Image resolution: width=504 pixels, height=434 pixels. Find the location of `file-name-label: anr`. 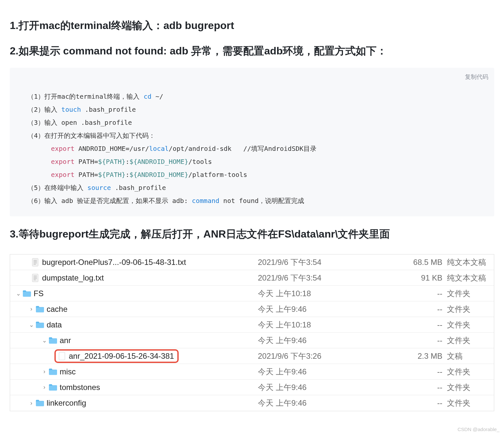

file-name-label: anr is located at coordinates (65, 340).